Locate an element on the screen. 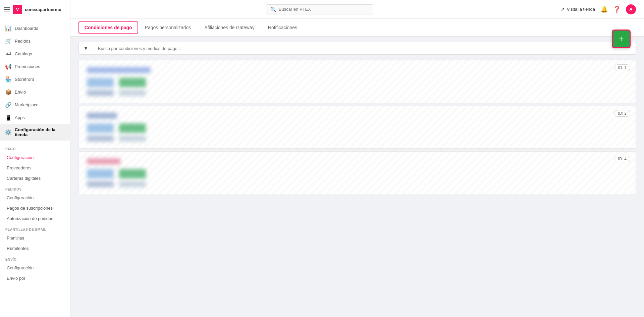 Image resolution: width=644 pixels, height=317 pixels. section-title-plantillas: PLANTILLAS DE EMAIL is located at coordinates (35, 228).